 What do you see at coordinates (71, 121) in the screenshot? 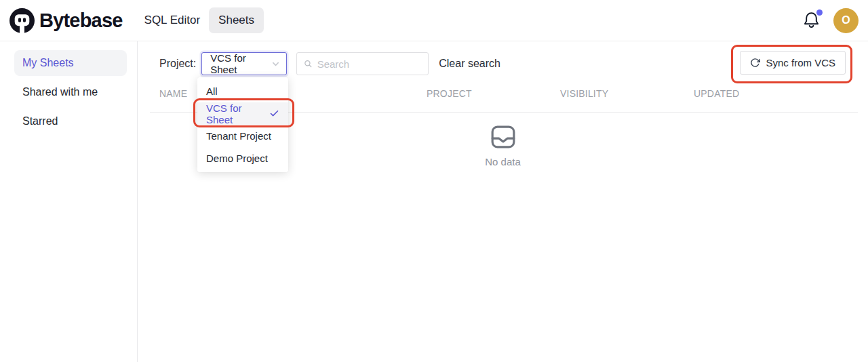
I see `sidebar-item-starred: Starred` at bounding box center [71, 121].